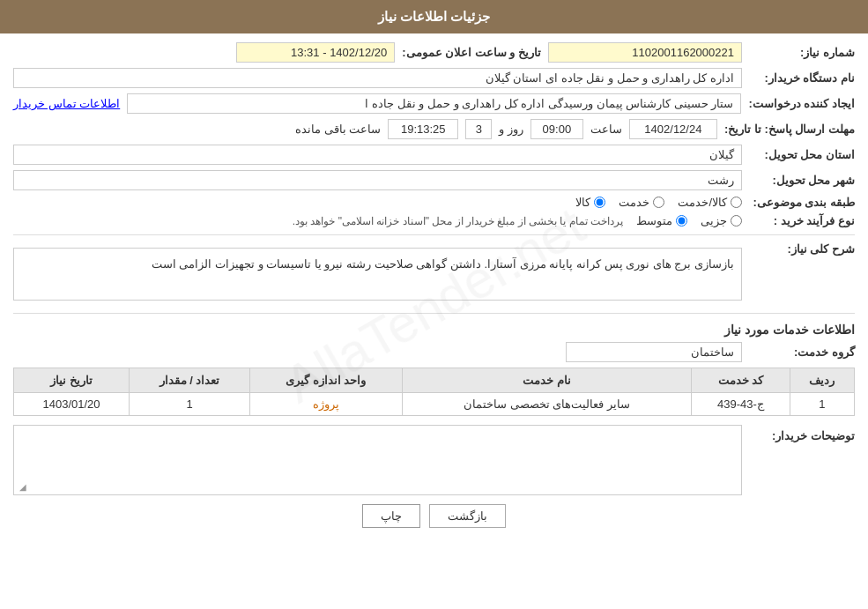  What do you see at coordinates (479, 129) in the screenshot?
I see `deadline-days: 3` at bounding box center [479, 129].